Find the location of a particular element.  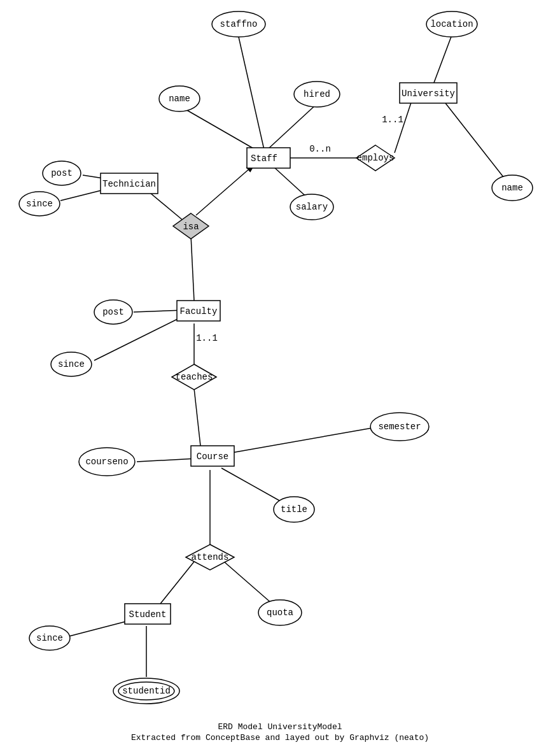

line-course-courseno is located at coordinates (167, 460).